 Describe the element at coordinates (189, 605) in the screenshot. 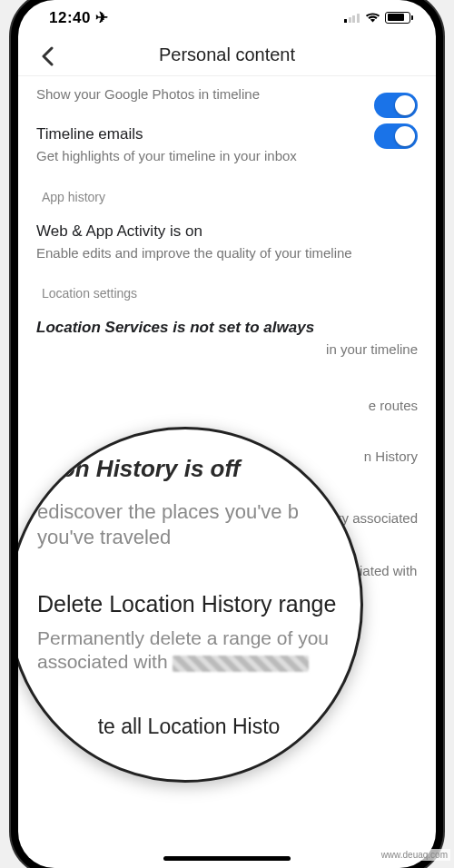

I see `zoom-delete-range-title: Delete Location History range` at that location.